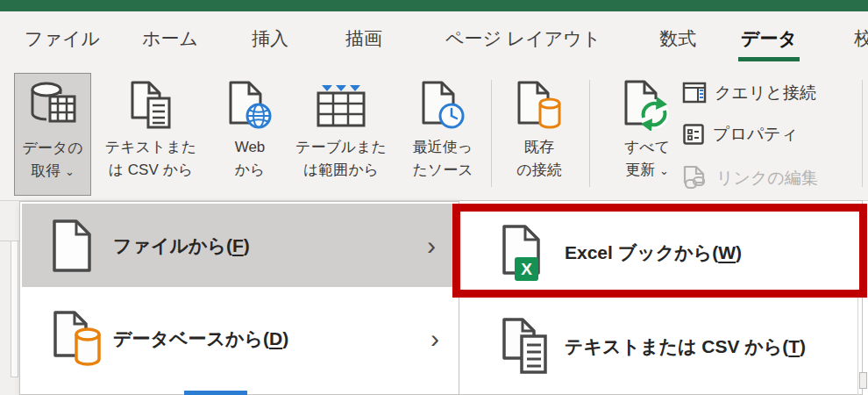 The height and width of the screenshot is (395, 868). What do you see at coordinates (539, 134) in the screenshot?
I see `existing-connections-button: 既存 の接続` at bounding box center [539, 134].